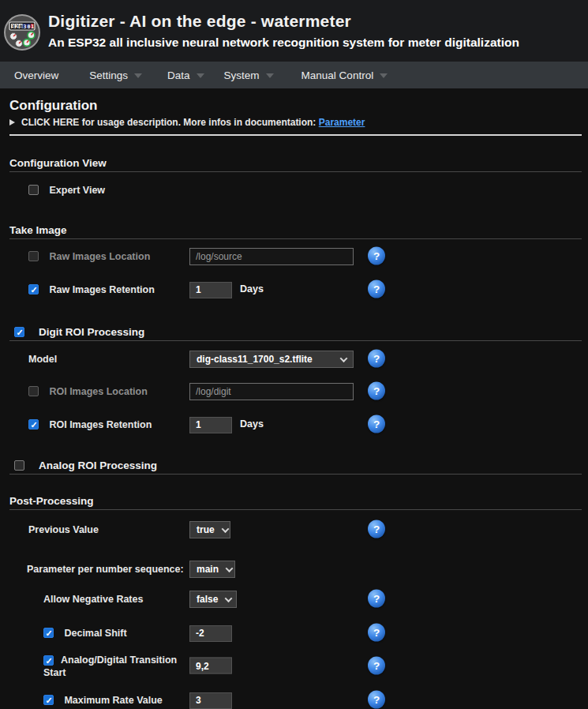 This screenshot has width=588, height=709. Describe the element at coordinates (272, 359) in the screenshot. I see `model-select: dig-class11_1700_s2.tflite` at that location.